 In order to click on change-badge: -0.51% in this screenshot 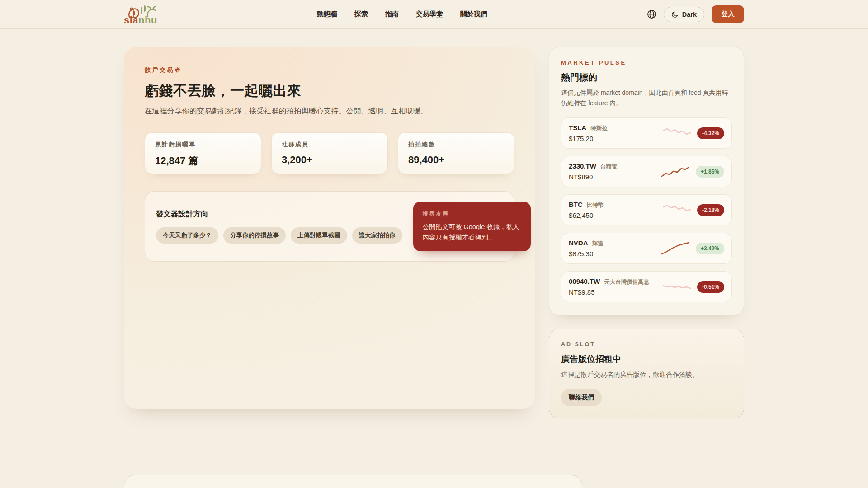, I will do `click(711, 287)`.